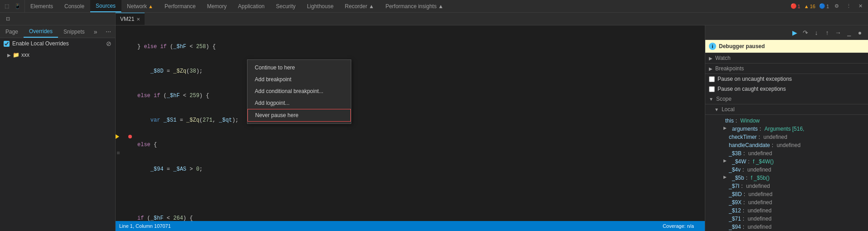 The image size is (868, 231). What do you see at coordinates (787, 227) in the screenshot?
I see `scope-item-94: _$94 : undefined` at bounding box center [787, 227].